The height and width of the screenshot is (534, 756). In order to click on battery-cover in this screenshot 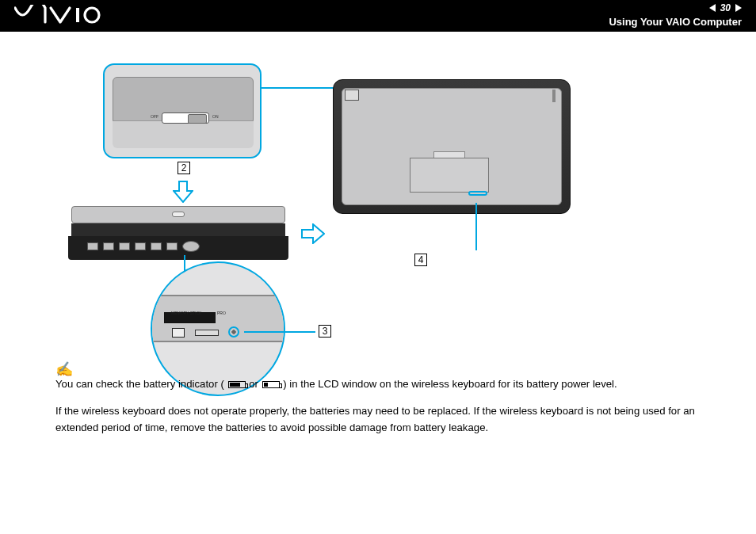, I will do `click(449, 175)`.